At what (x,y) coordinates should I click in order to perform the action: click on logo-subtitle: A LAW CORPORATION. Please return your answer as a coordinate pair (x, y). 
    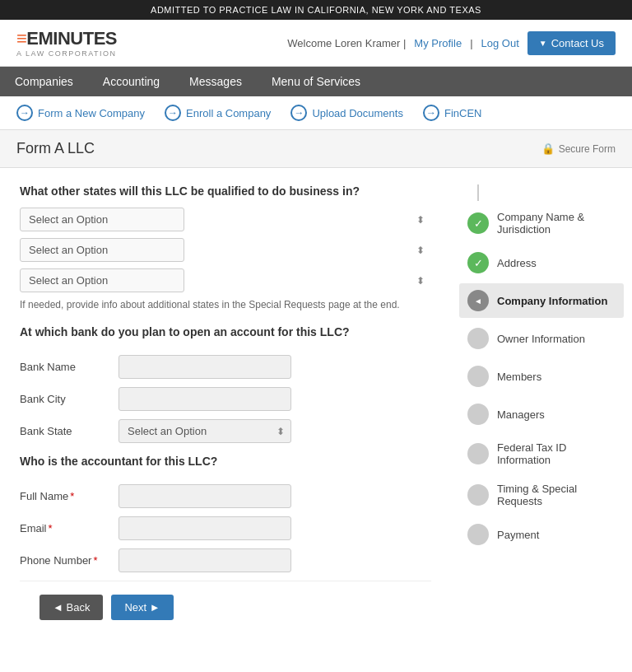
    Looking at the image, I should click on (67, 54).